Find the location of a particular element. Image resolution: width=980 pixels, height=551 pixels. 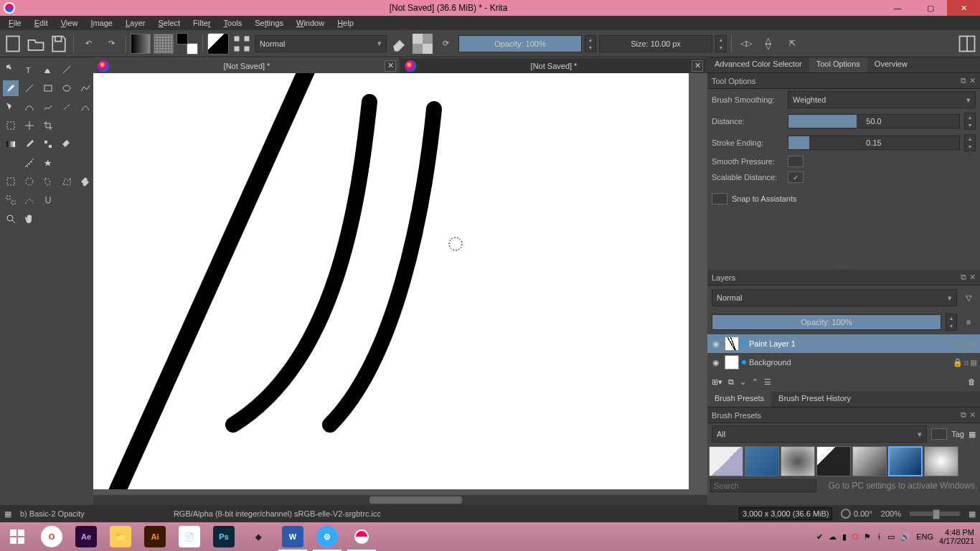

taskbar-illustrator: Ai is located at coordinates (155, 537).